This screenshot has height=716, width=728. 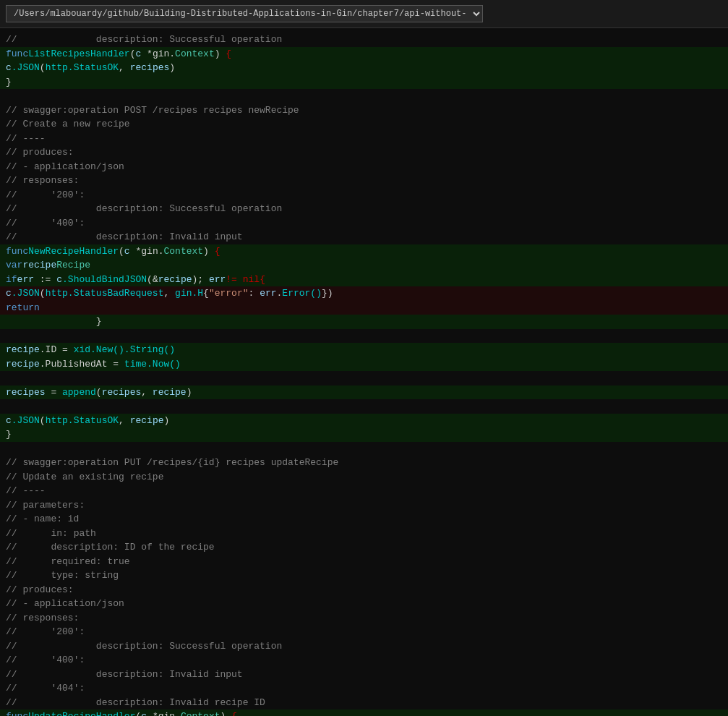 What do you see at coordinates (364, 308) in the screenshot?
I see `code-line: return` at bounding box center [364, 308].